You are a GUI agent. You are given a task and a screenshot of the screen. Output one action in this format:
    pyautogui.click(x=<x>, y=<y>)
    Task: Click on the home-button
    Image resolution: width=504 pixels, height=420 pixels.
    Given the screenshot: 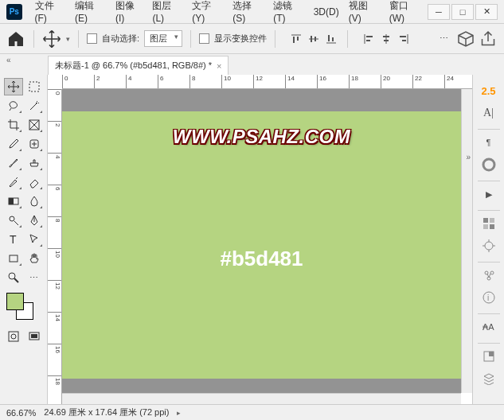 What is the action you would take?
    pyautogui.click(x=16, y=39)
    